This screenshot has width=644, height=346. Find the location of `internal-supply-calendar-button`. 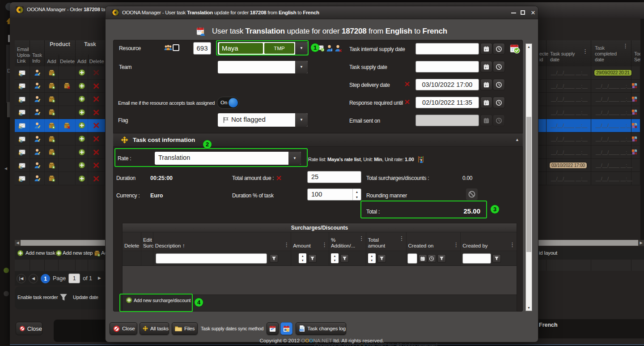

internal-supply-calendar-button is located at coordinates (487, 49).